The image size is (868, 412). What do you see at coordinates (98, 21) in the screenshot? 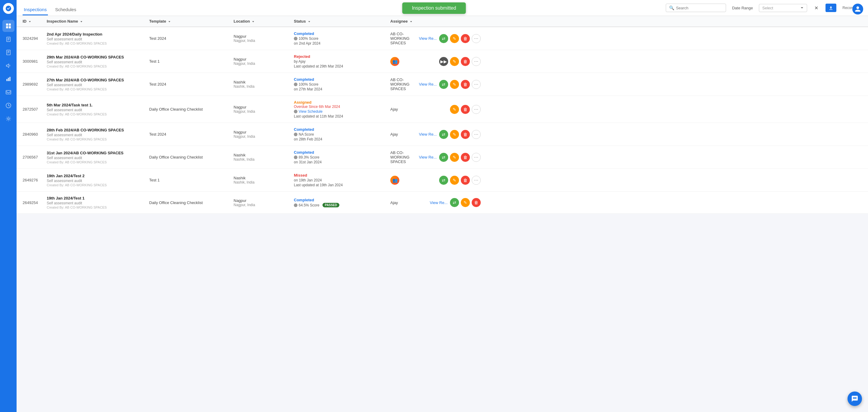
I see `col-name: Inspection Name` at bounding box center [98, 21].